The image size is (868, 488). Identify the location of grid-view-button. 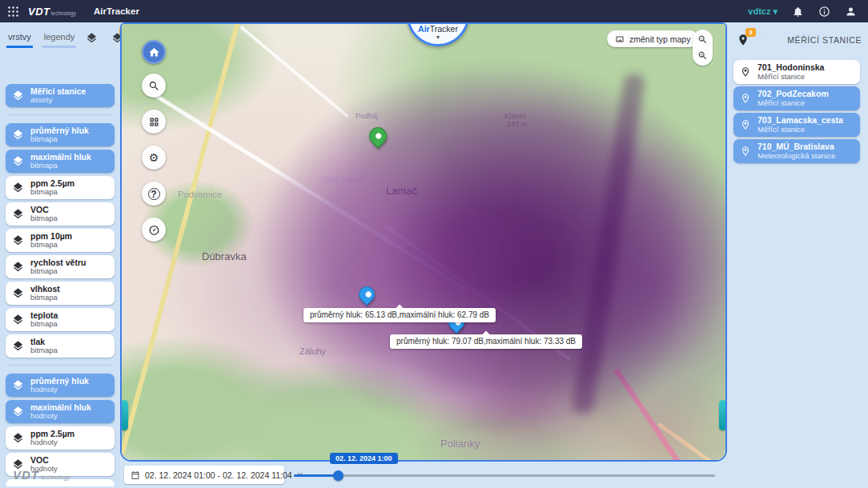
(154, 122).